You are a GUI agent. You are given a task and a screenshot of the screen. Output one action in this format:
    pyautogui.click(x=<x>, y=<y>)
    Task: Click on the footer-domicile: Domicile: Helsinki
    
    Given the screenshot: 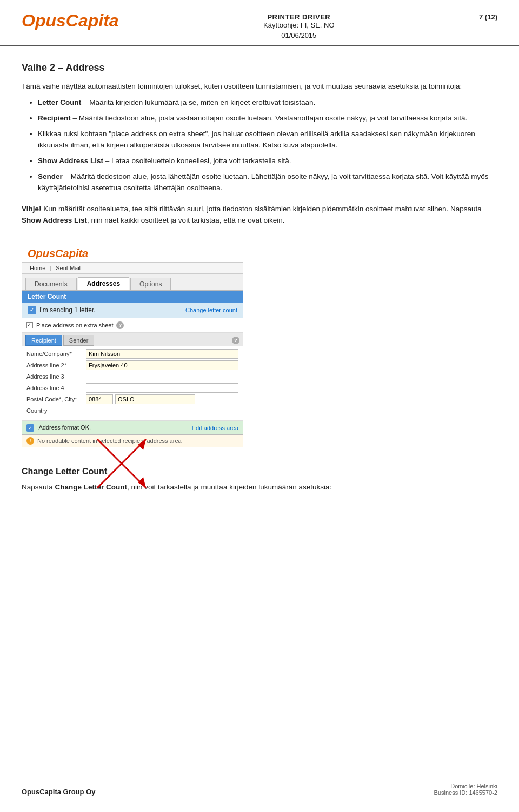 What is the action you would take?
    pyautogui.click(x=466, y=786)
    